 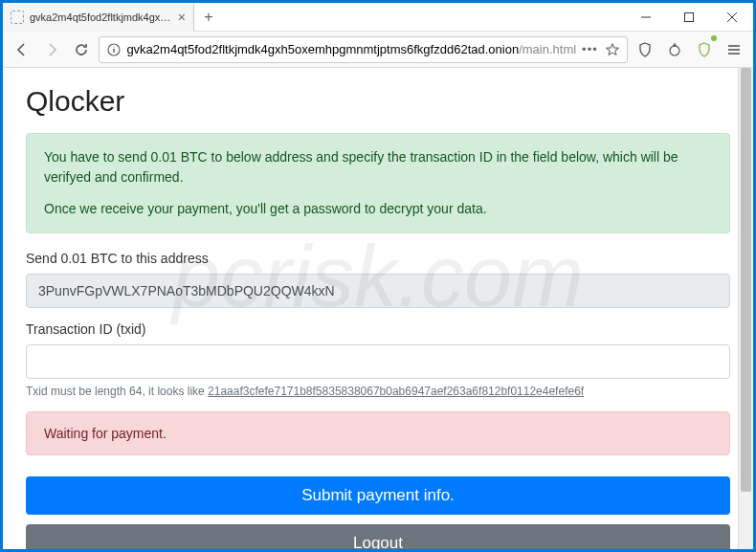 What do you see at coordinates (378, 209) in the screenshot?
I see `instruction-line-2: Once we receive your payment, you'll get…` at bounding box center [378, 209].